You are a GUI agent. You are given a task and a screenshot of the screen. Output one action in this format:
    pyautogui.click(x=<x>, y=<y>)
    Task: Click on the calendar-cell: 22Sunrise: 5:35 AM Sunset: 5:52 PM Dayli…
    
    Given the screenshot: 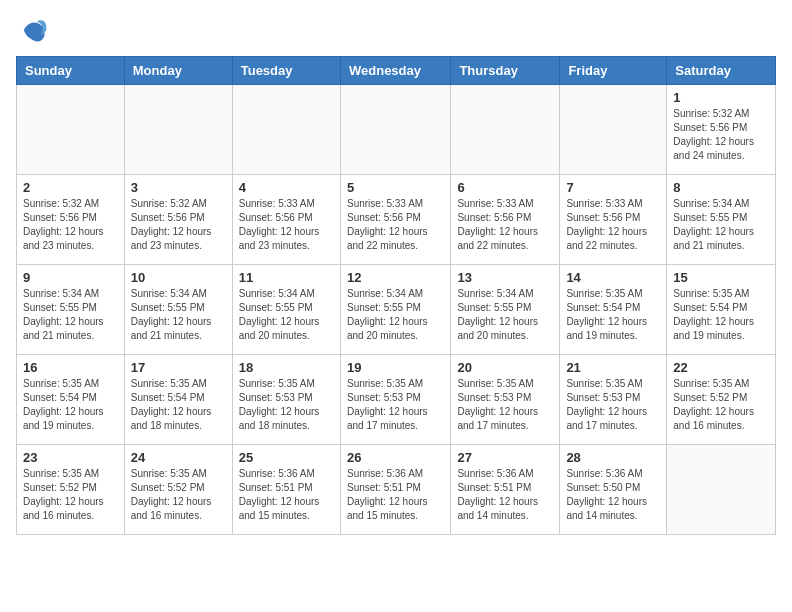 What is the action you would take?
    pyautogui.click(x=722, y=400)
    